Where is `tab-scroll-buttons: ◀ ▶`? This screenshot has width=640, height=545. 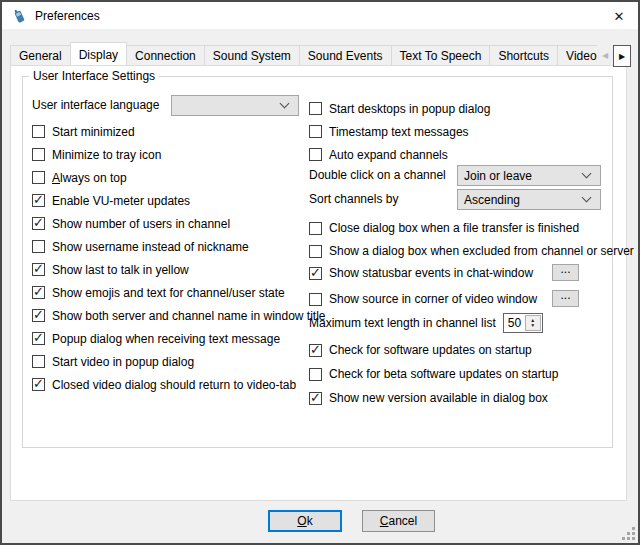 tab-scroll-buttons: ◀ ▶ is located at coordinates (614, 56).